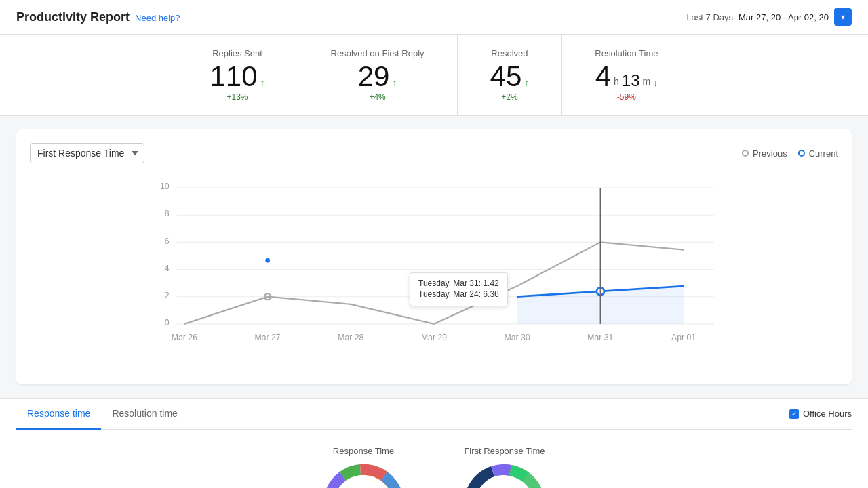 This screenshot has height=488, width=868. Describe the element at coordinates (604, 77) in the screenshot. I see `stat-value-resolution: 4` at that location.